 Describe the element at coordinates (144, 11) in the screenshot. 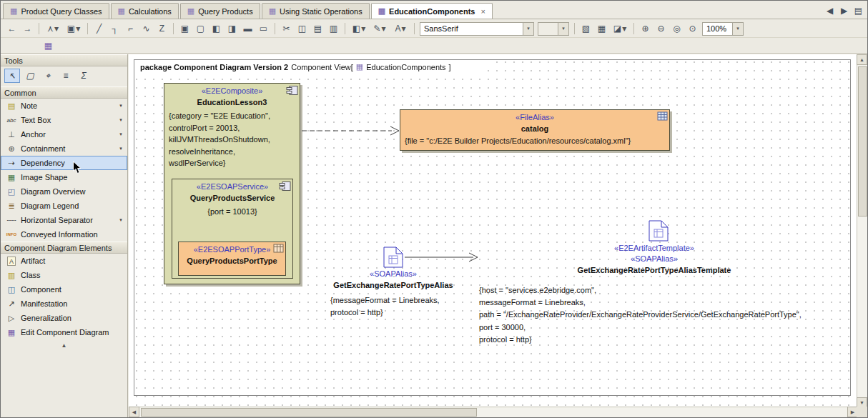

I see `tab-calculations: ▦ Calculations` at that location.